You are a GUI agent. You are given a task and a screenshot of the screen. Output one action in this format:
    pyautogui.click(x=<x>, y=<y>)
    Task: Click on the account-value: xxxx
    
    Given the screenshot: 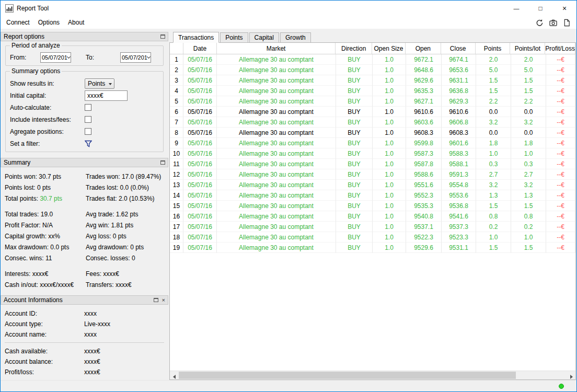 What is the action you would take?
    pyautogui.click(x=124, y=314)
    